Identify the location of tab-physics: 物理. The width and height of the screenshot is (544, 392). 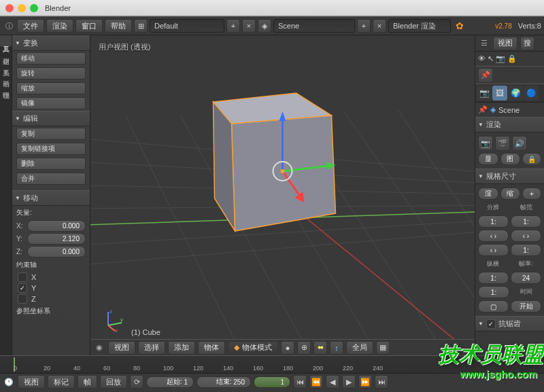
(5, 87).